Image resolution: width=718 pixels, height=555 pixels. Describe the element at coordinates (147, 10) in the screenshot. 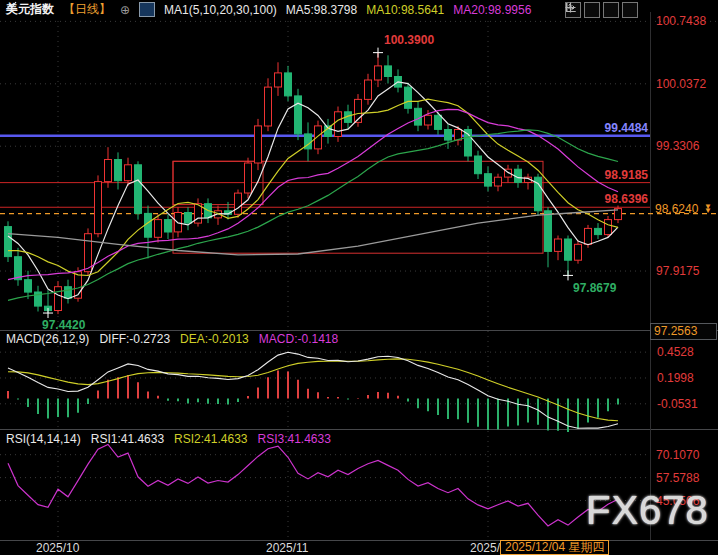

I see `chart-type-icon` at that location.